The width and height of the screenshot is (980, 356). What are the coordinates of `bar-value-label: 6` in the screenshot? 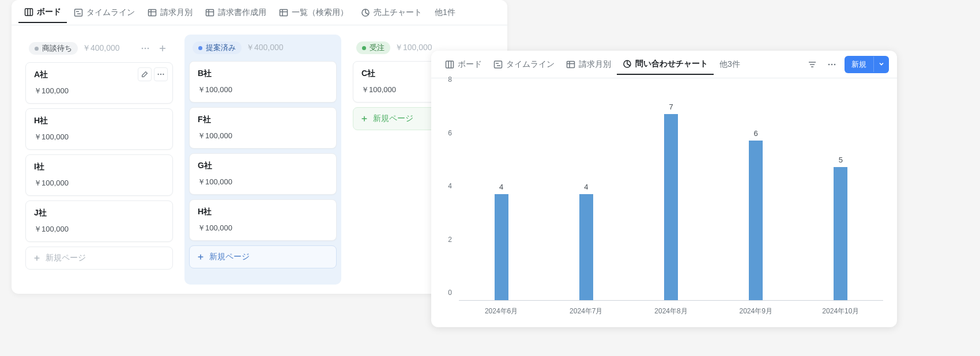 It's located at (756, 134).